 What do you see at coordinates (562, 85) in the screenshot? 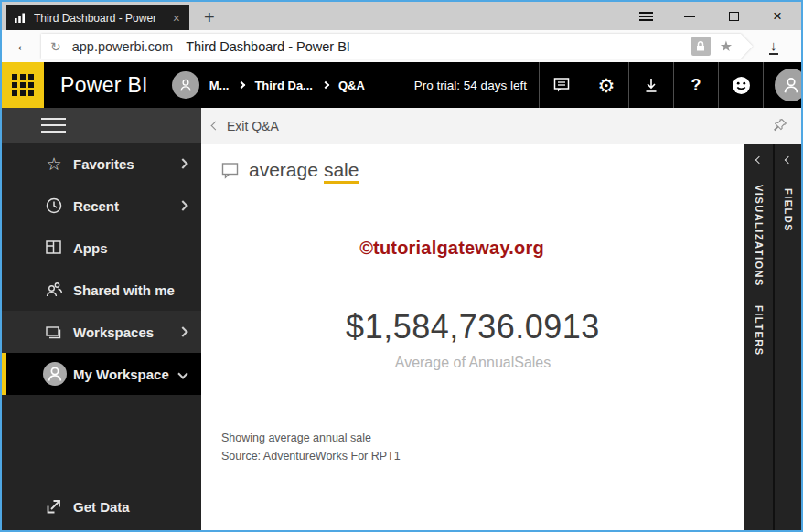
I see `feedback-icon` at bounding box center [562, 85].